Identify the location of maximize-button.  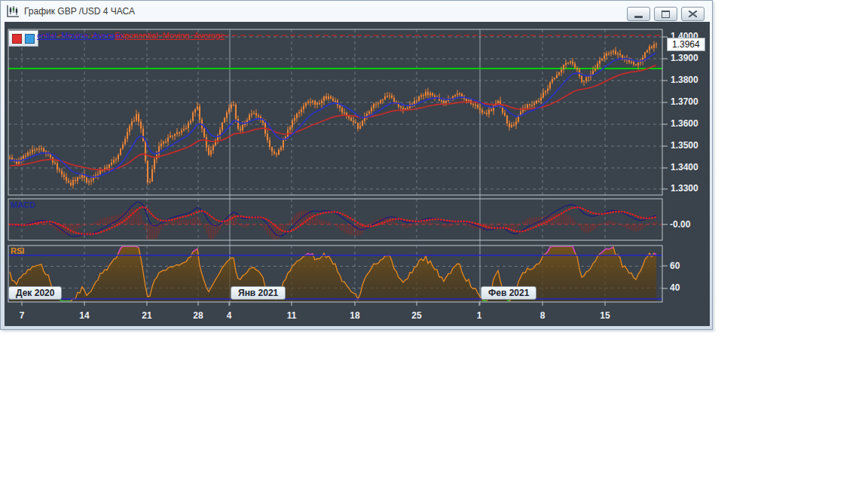
(666, 14).